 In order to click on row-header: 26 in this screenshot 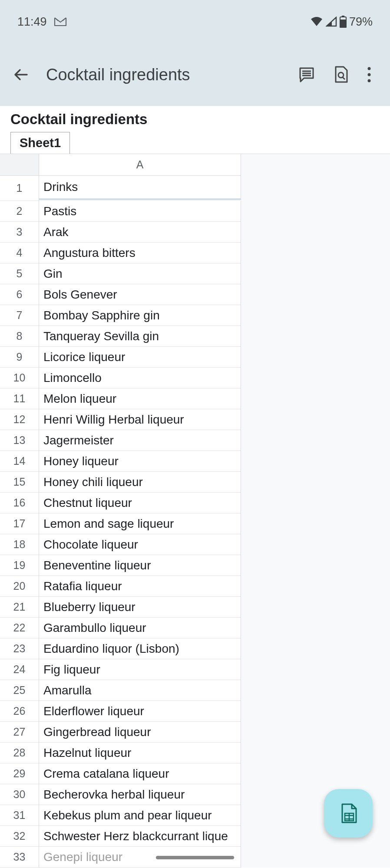, I will do `click(20, 711)`.